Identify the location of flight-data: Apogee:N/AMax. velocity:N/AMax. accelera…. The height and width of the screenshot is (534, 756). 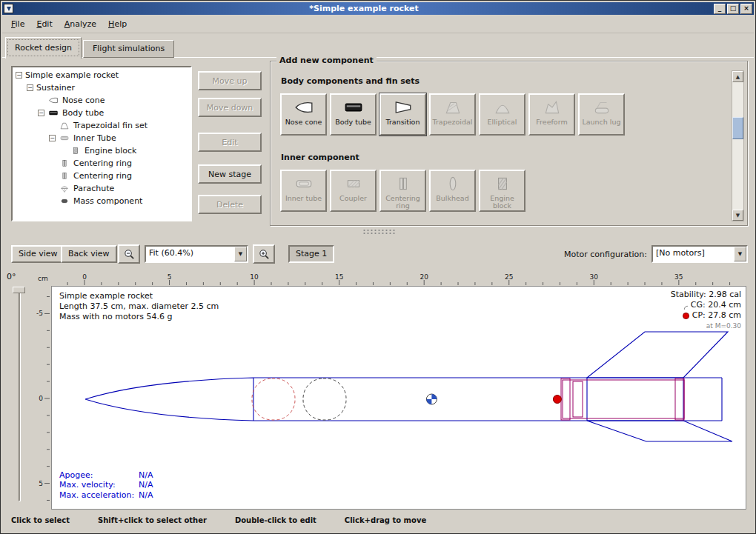
(106, 486).